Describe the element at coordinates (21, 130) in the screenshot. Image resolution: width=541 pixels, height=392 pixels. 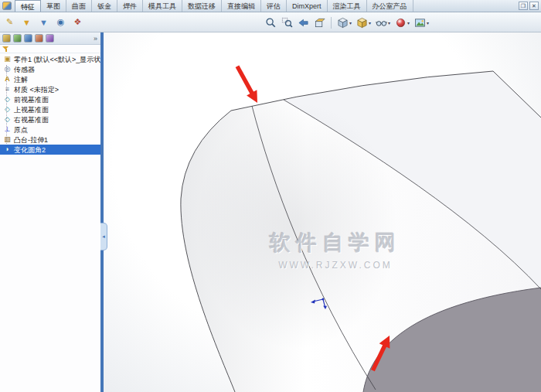
I see `tree-item-label: 原点` at that location.